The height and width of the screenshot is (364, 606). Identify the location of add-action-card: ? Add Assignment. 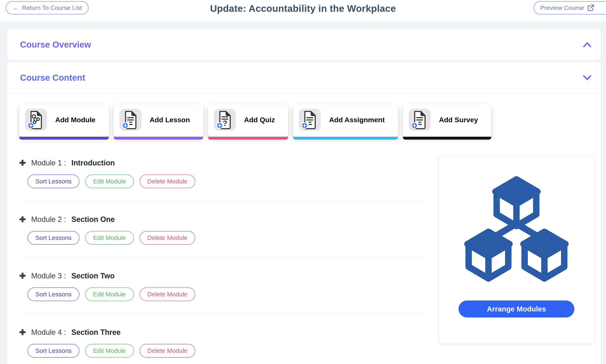
(346, 121).